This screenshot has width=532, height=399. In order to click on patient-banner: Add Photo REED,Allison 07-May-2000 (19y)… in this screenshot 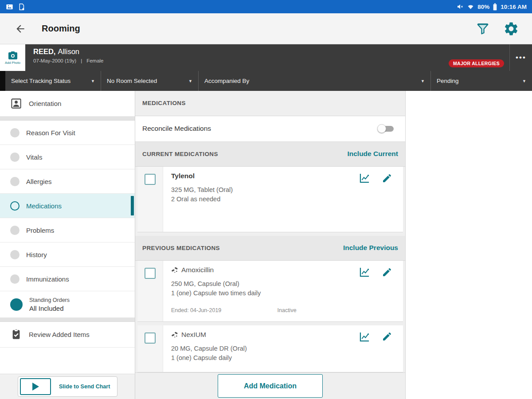, I will do `click(266, 58)`.